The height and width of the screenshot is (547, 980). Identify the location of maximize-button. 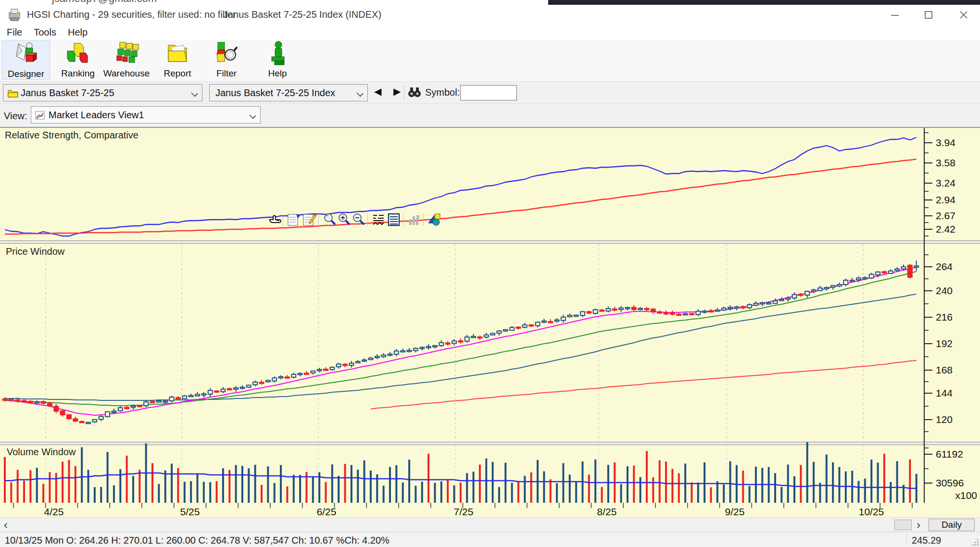
(929, 15).